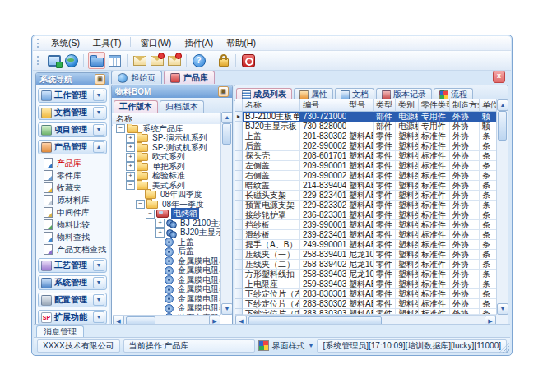 The height and width of the screenshot is (392, 543). Describe the element at coordinates (107, 44) in the screenshot. I see `menu-item: 工具(T)` at that location.